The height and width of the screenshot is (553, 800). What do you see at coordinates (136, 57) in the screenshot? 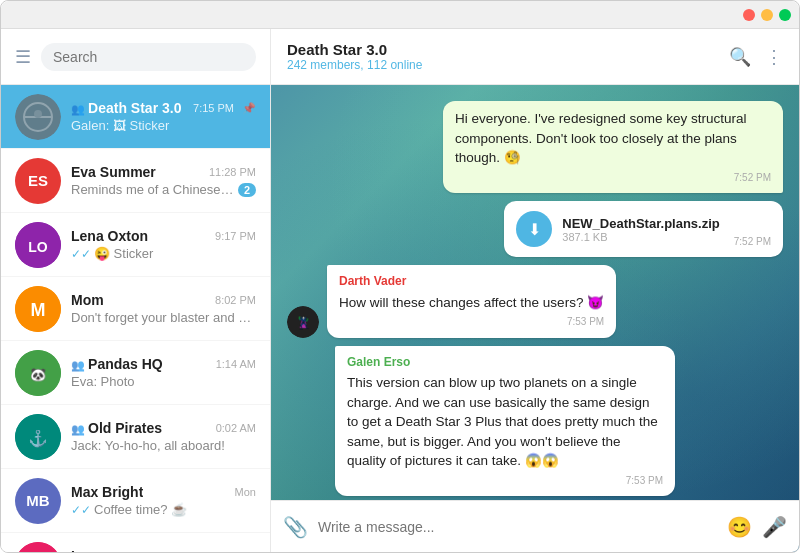
I see `sidebar-header: ☰` at bounding box center [136, 57].